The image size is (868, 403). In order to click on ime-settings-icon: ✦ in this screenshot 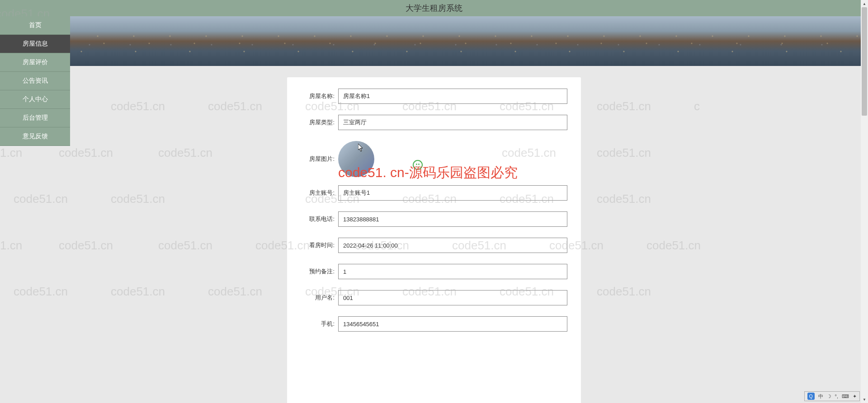, I will do `click(854, 397)`.